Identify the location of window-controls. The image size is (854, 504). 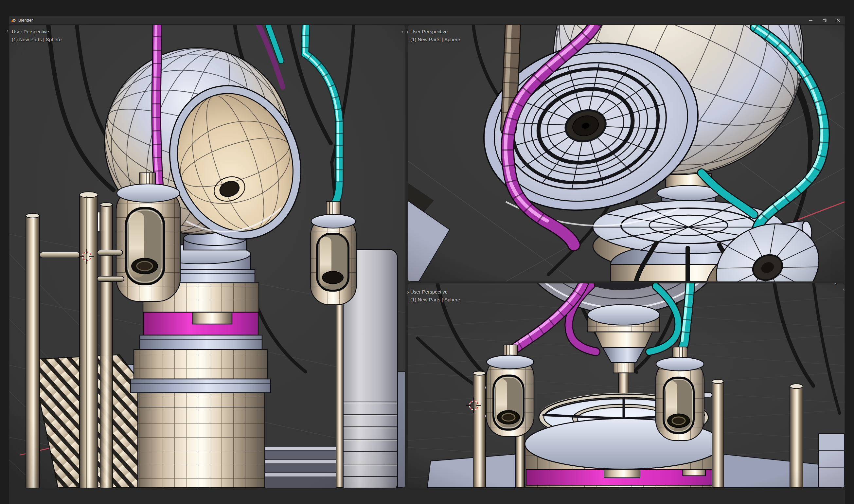
(824, 20).